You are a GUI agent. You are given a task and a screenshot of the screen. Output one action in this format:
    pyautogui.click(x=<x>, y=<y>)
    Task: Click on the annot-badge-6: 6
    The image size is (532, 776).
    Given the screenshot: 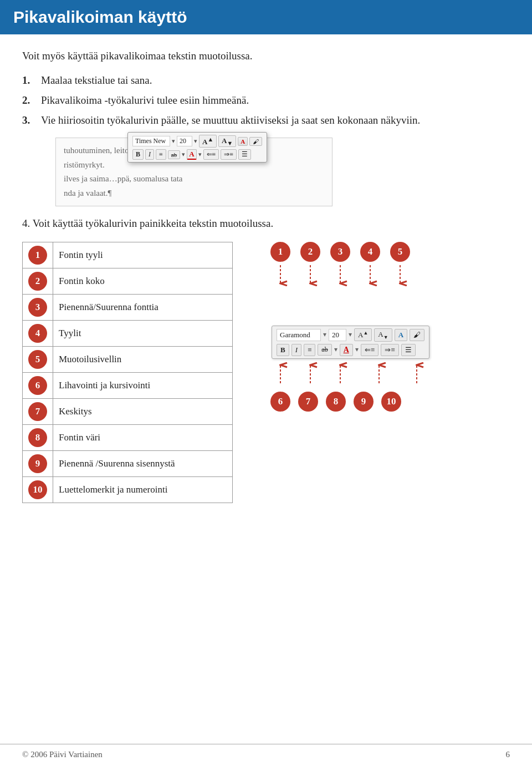 What is the action you would take?
    pyautogui.click(x=280, y=402)
    